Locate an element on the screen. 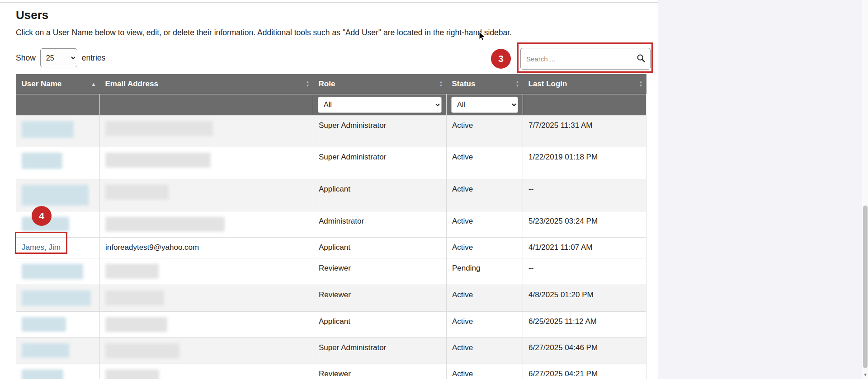 The image size is (868, 379). cell-last-login: 7/7/2025 11:31 AM is located at coordinates (585, 131).